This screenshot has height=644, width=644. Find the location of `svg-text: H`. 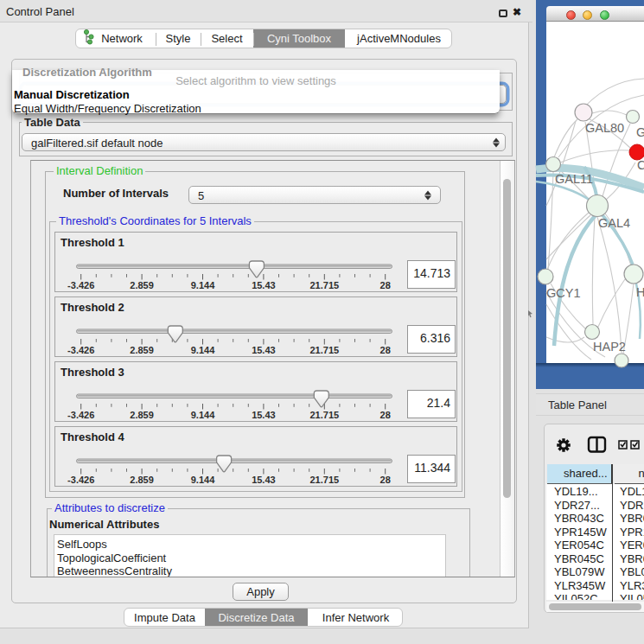

svg-text: H is located at coordinates (640, 292).